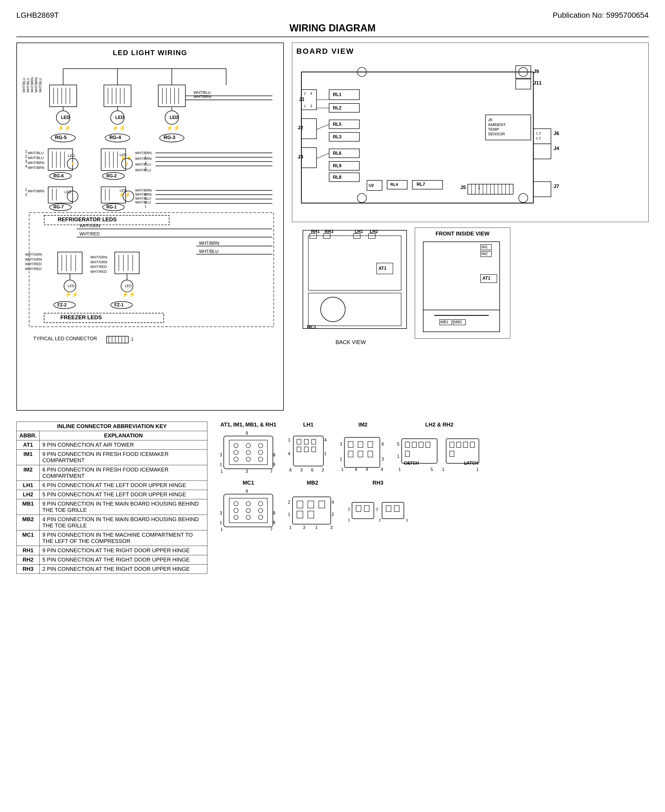  Describe the element at coordinates (537, 83) in the screenshot. I see `svg-text: J11` at that location.